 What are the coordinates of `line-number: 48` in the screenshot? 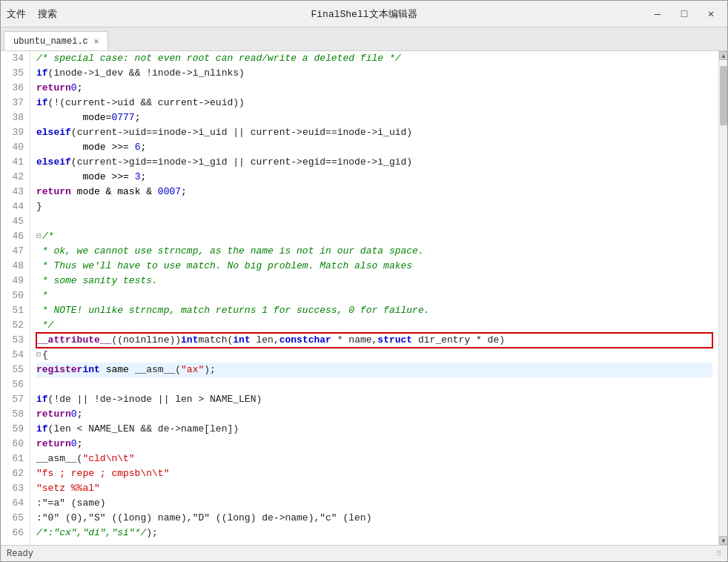 It's located at (13, 266).